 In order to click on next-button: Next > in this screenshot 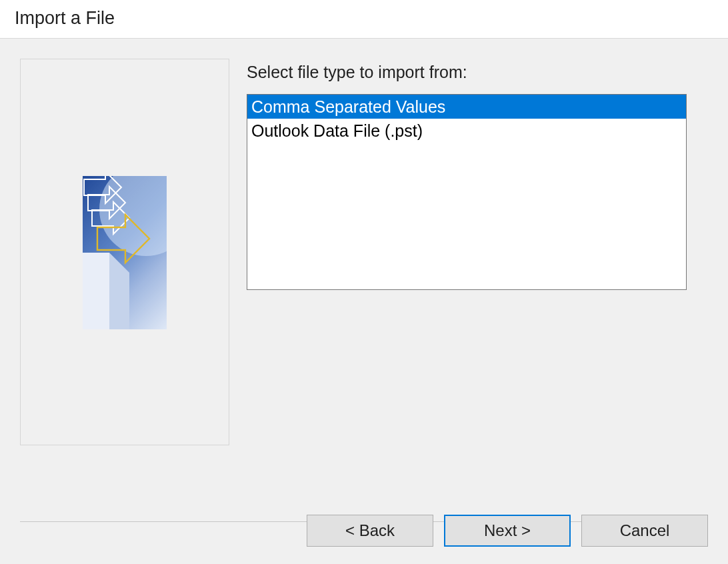, I will do `click(507, 531)`.